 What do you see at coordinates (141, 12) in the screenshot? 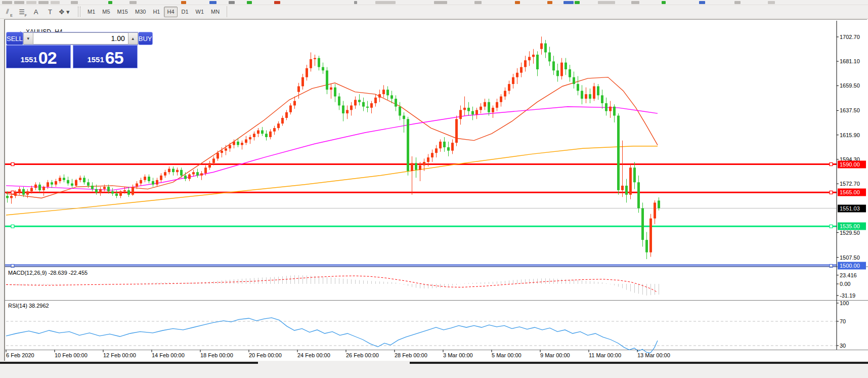
I see `timeframe-button-m30: M30` at bounding box center [141, 12].